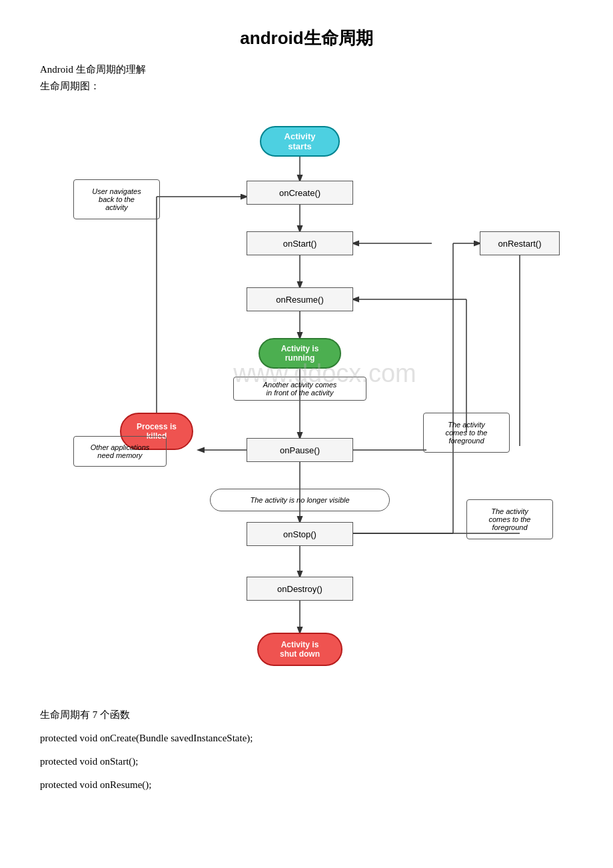 This screenshot has height=868, width=613. Describe the element at coordinates (306, 87) in the screenshot. I see `subtitle2: 生命周期图：` at that location.